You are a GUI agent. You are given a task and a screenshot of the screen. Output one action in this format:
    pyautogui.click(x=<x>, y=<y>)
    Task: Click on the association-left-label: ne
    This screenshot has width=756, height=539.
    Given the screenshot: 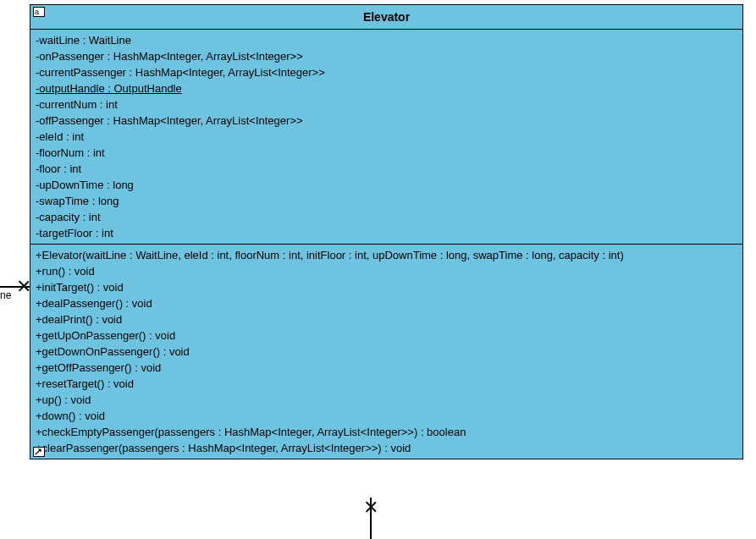 What is the action you would take?
    pyautogui.click(x=5, y=295)
    